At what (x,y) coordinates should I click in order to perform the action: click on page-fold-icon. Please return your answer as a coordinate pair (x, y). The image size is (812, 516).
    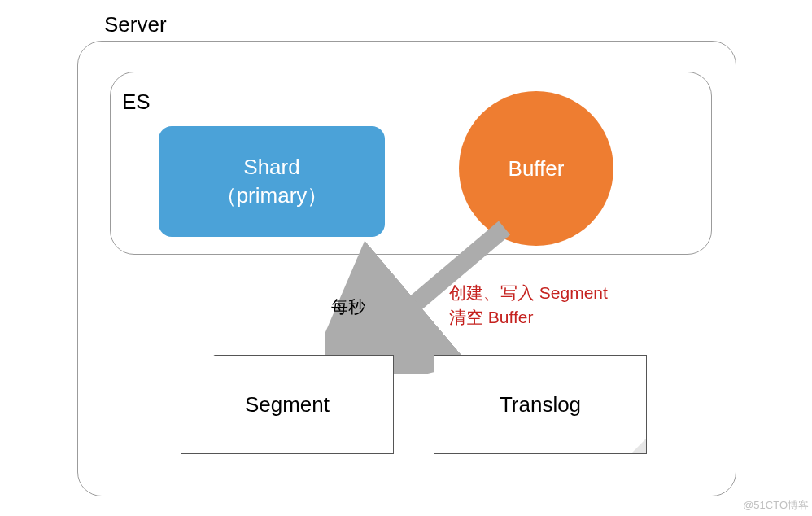
    Looking at the image, I should click on (639, 446).